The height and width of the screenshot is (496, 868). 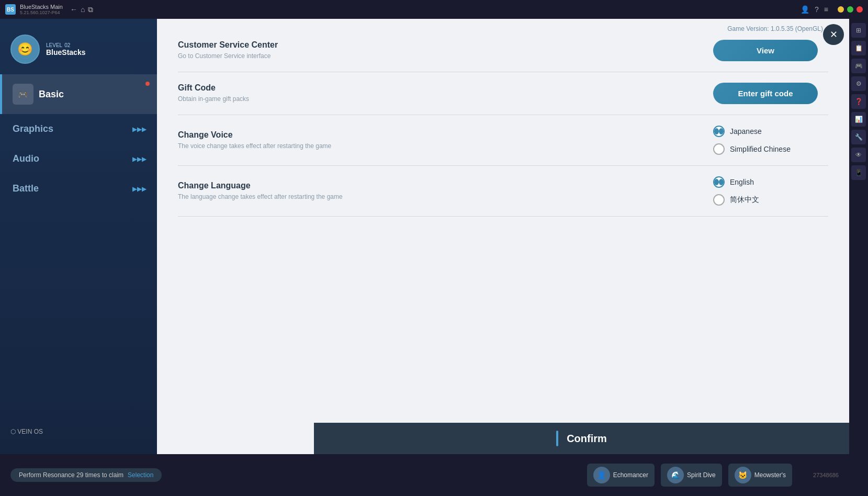 I want to click on gift-code-desc: Obtain in-game gift packs, so click(x=441, y=99).